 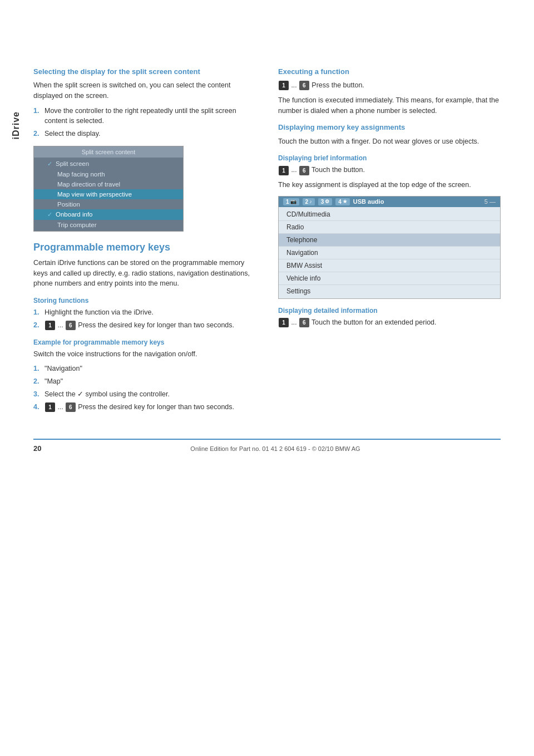 I want to click on idrive-item-radio: Radio, so click(x=389, y=227).